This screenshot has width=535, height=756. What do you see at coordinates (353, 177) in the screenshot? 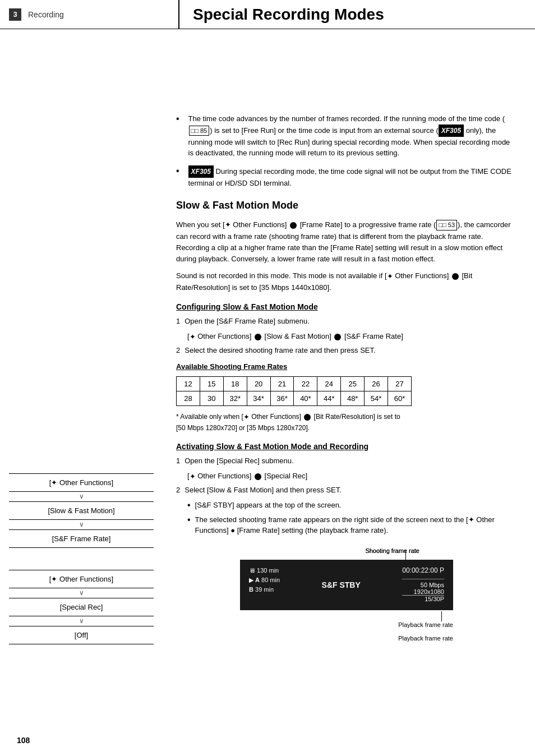
I see `bullet-text-2: XF305 During special recording mode, the…` at bounding box center [353, 177].